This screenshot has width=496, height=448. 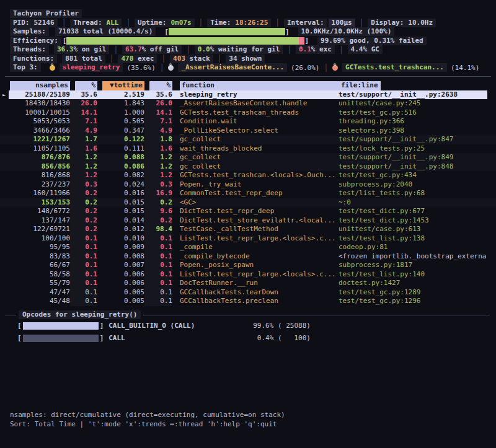 What do you see at coordinates (248, 315) in the screenshot?
I see `opcodes-section-header: Opcodes for sleeping_retry()` at bounding box center [248, 315].